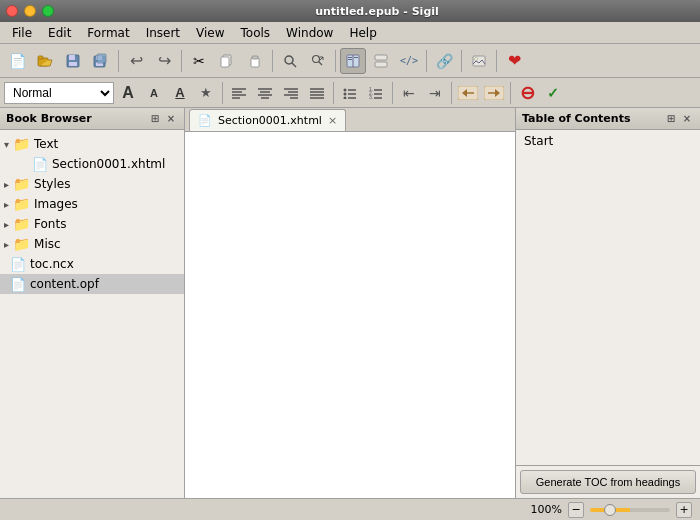  What do you see at coordinates (108, 33) in the screenshot?
I see `menu-format: Format` at bounding box center [108, 33].